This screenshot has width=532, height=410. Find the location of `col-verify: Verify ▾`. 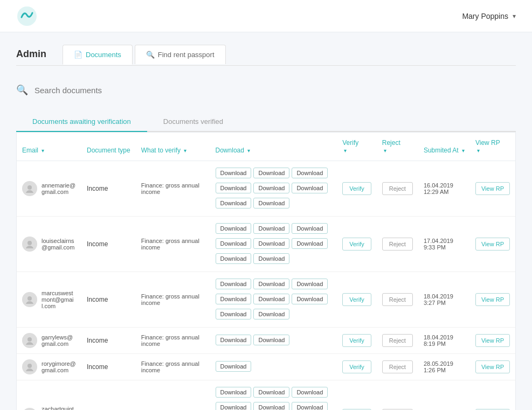

col-verify: Verify ▾ is located at coordinates (357, 147).